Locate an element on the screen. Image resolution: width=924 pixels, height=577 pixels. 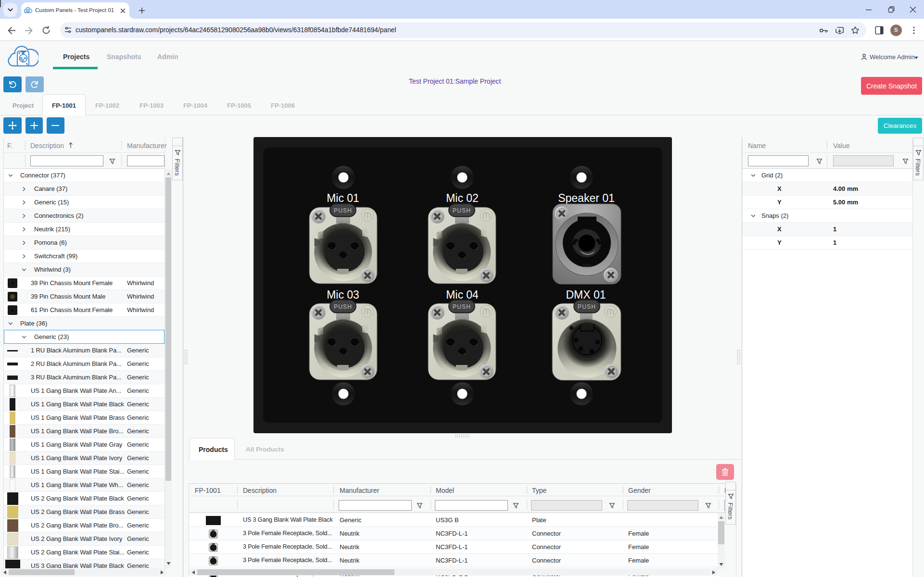
svg-text: Mic 03 is located at coordinates (343, 295).